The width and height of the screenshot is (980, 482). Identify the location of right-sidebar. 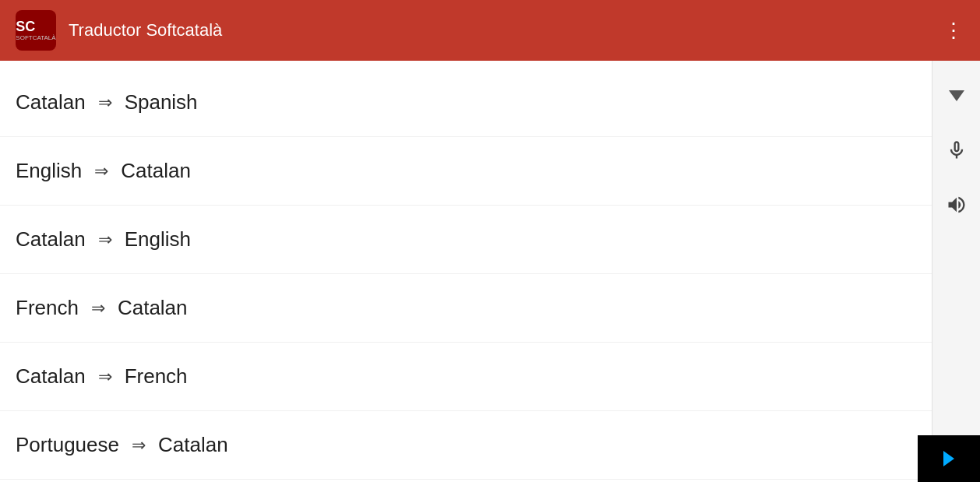
(956, 271).